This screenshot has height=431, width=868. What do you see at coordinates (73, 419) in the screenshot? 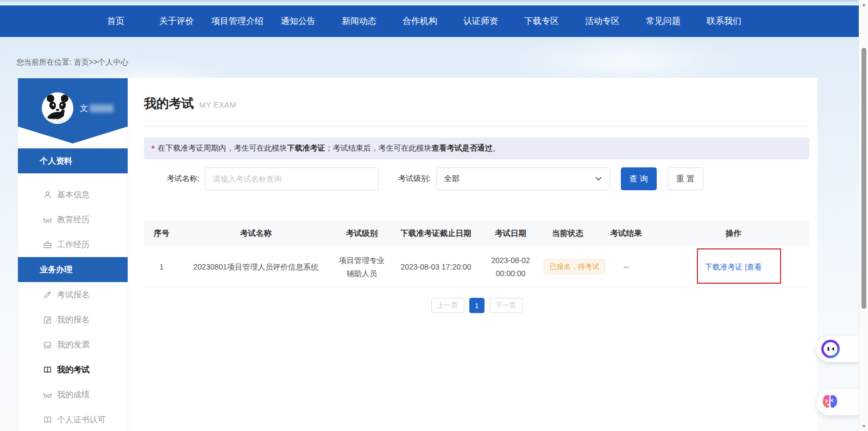
I see `sidebar-item-personal-cert-recognition: 个人证书认可` at bounding box center [73, 419].